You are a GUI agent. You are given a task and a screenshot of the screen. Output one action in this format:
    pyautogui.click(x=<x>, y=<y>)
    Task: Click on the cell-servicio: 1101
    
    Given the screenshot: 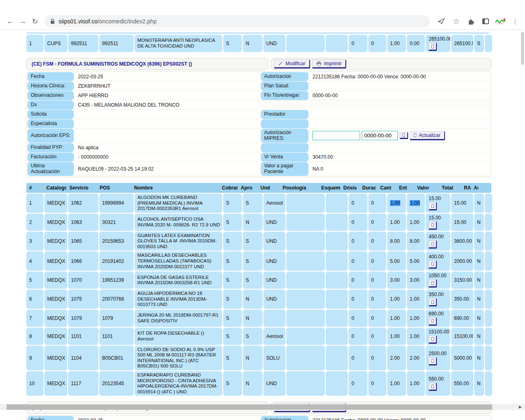 What is the action you would take?
    pyautogui.click(x=83, y=336)
    